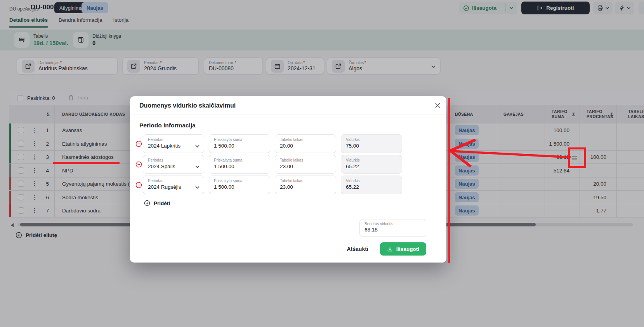  What do you see at coordinates (393, 228) in the screenshot?
I see `bendras-vidurkis-field: Bendras vidurkis 68.18` at bounding box center [393, 228].